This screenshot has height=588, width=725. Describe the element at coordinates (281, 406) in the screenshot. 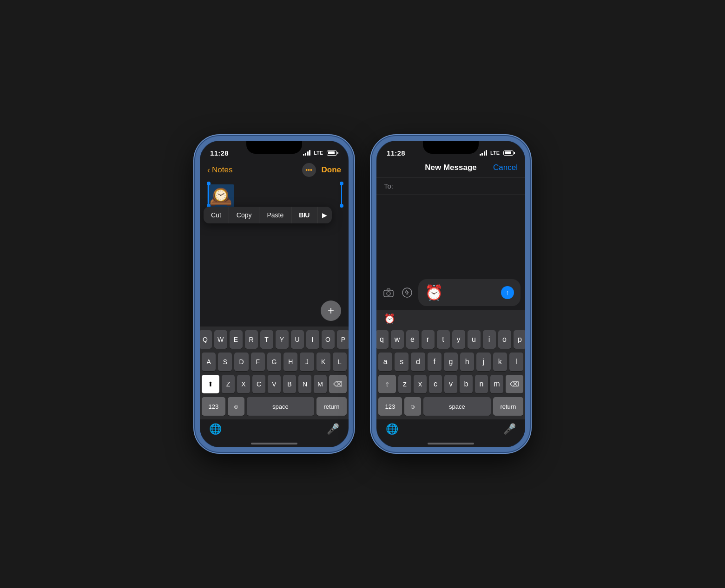

I see `space-key: space` at that location.